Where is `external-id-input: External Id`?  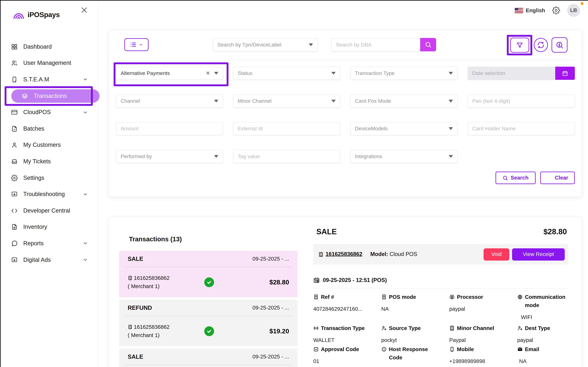 external-id-input: External Id is located at coordinates (287, 129).